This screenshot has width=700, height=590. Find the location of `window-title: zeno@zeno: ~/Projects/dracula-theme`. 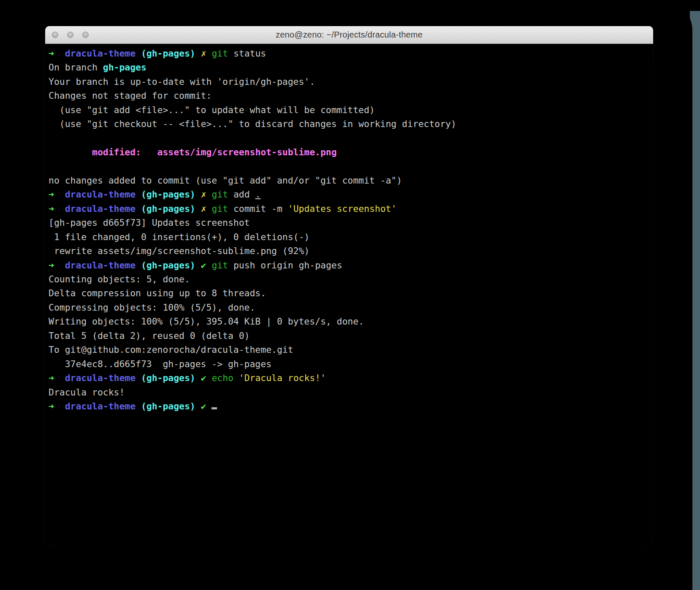

window-title: zeno@zeno: ~/Projects/dracula-theme is located at coordinates (349, 35).